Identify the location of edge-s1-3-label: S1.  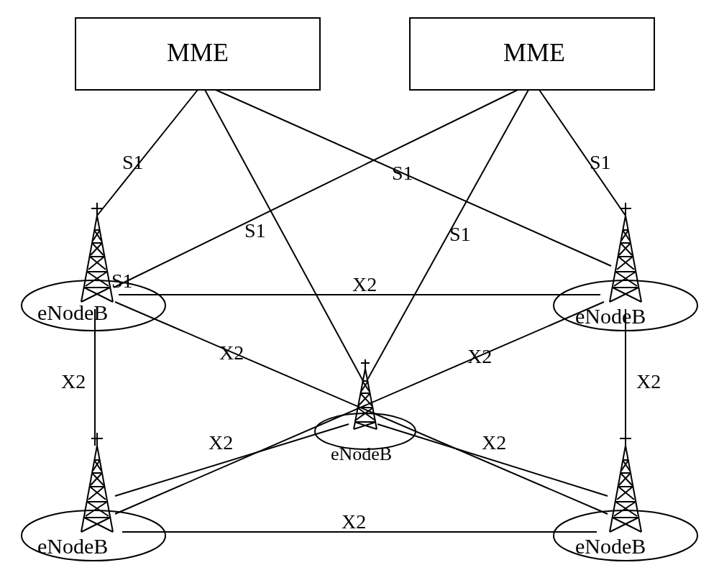
(403, 173).